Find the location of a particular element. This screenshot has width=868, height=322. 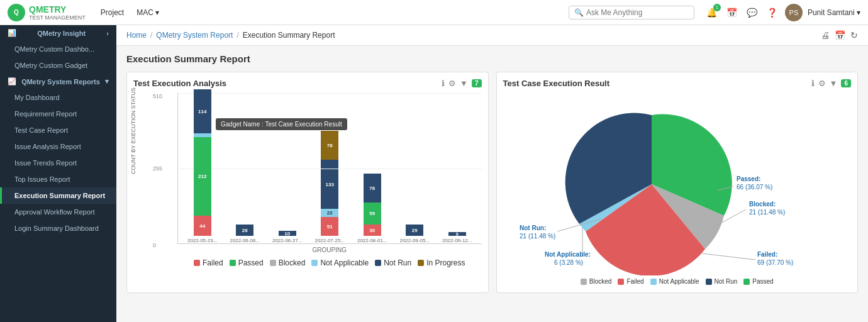

svg-text: 21 (11.48 %) is located at coordinates (767, 213).